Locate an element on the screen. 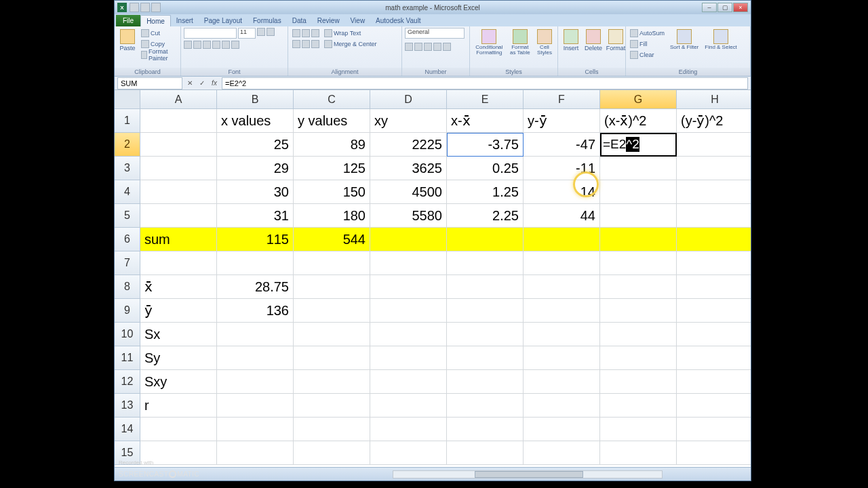 This screenshot has width=868, height=488. row-header-13: 13 is located at coordinates (127, 405).